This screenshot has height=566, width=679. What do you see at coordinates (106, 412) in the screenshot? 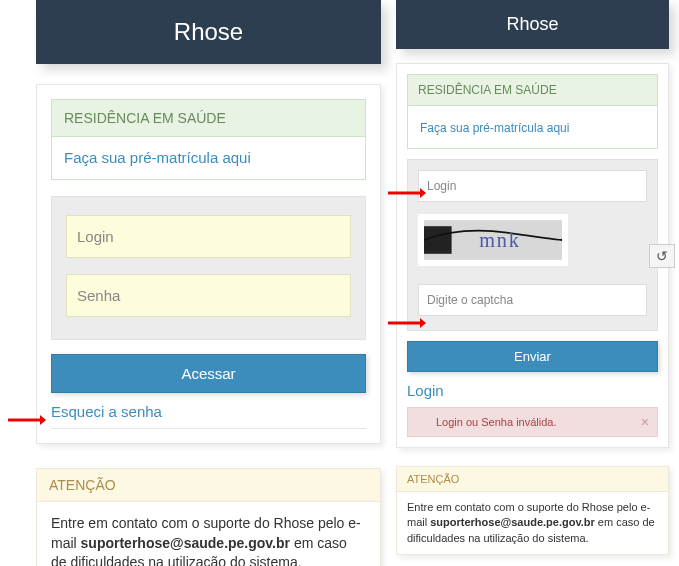
I see `forgot-password-link: Esqueci a senha` at bounding box center [106, 412].